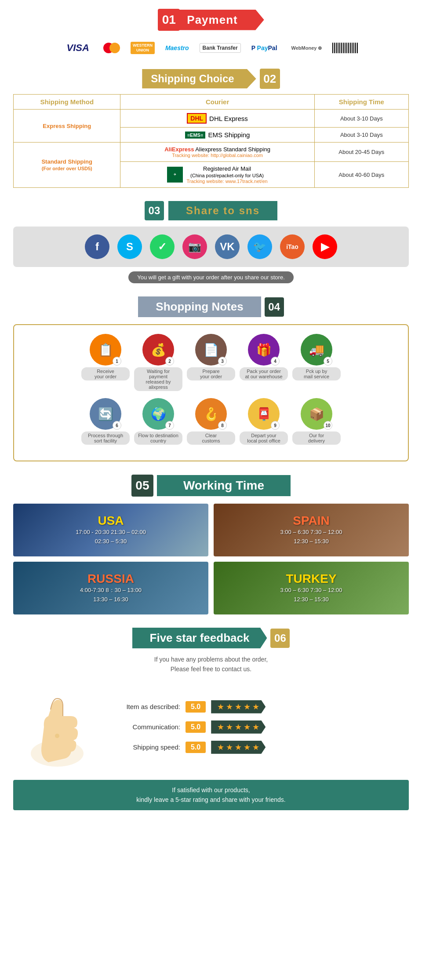 Image resolution: width=422 pixels, height=980 pixels. Describe the element at coordinates (158, 414) in the screenshot. I see `note-icon-7: 🌍7` at that location.